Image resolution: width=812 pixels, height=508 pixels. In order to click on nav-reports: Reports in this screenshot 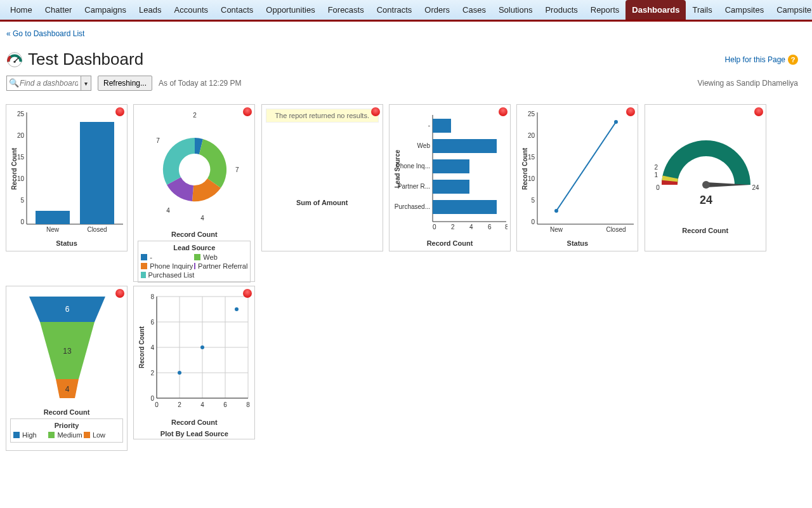, I will do `click(605, 10)`.